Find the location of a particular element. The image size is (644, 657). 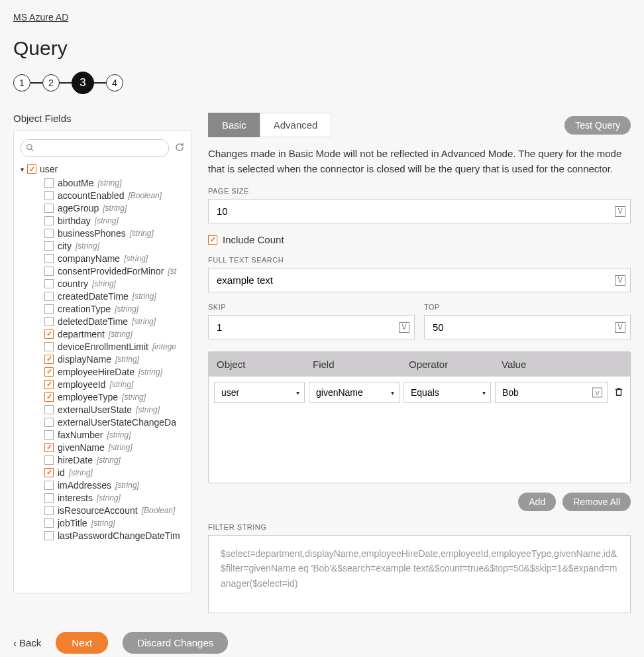

tree-item: aboutMe[string] is located at coordinates (115, 183).